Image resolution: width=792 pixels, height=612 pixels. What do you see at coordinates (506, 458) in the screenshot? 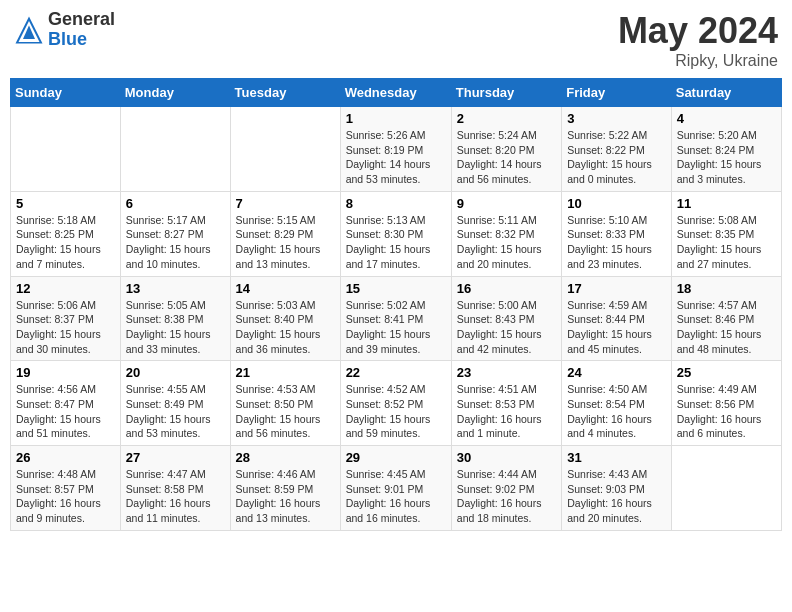
I see `day-number: 30` at bounding box center [506, 458].